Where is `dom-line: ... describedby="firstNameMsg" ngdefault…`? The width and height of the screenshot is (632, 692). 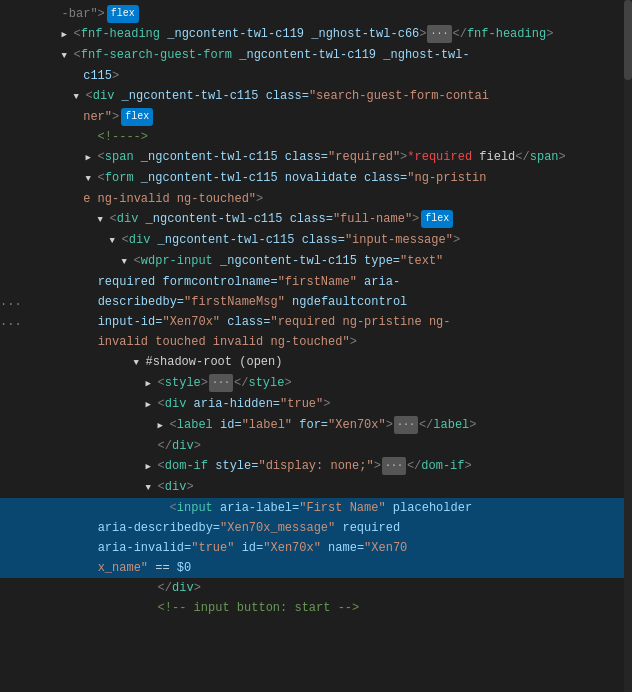 dom-line: ... describedby="firstNameMsg" ngdefault… is located at coordinates (316, 302).